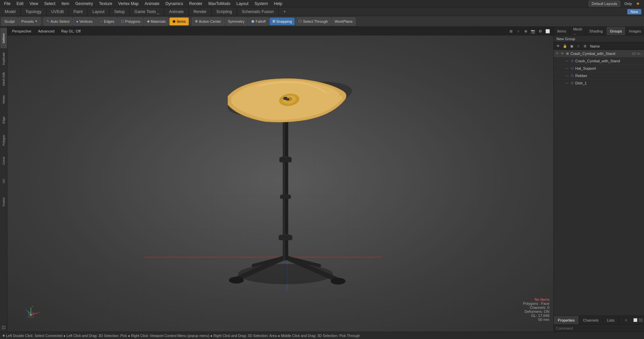  What do you see at coordinates (208, 21) in the screenshot?
I see `action-center-button: ⊕ Action Center` at bounding box center [208, 21].